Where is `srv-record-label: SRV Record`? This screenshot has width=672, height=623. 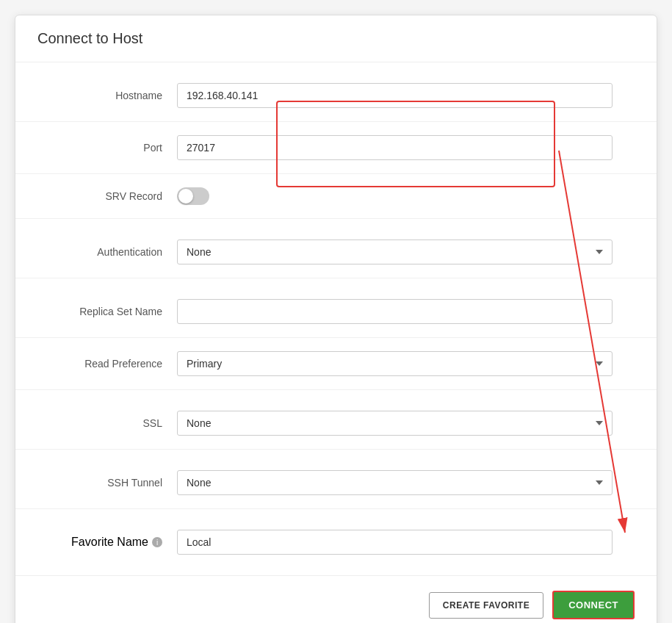 srv-record-label: SRV Record is located at coordinates (118, 196).